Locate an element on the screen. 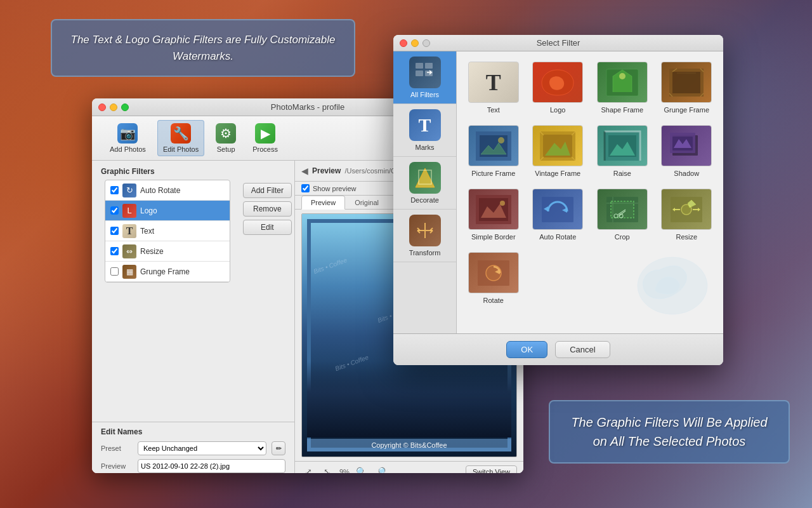 This screenshot has width=812, height=508. filter-label-shadow: Shadow is located at coordinates (686, 173).